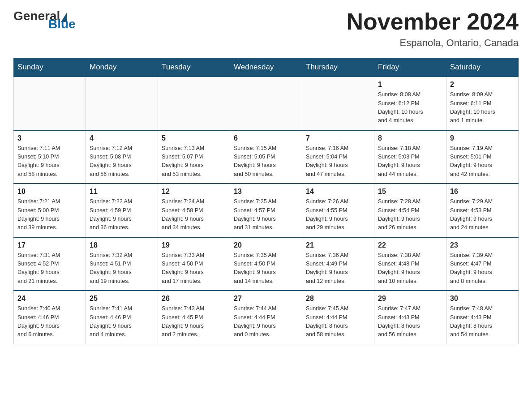  Describe the element at coordinates (122, 210) in the screenshot. I see `calendar-cell: 11Sunrise: 7:22 AMSunset: 4:59 PMDayligh…` at that location.